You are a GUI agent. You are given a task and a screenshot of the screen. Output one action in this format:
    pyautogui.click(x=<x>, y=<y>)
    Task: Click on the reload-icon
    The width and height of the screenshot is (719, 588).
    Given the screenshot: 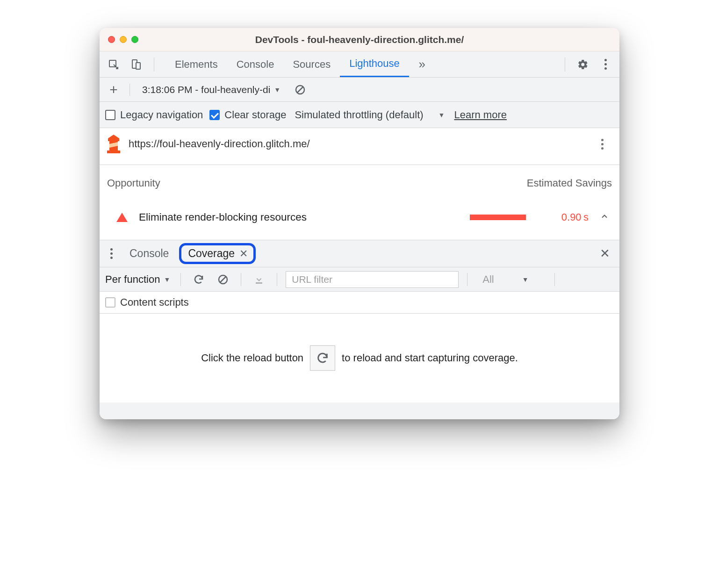 What is the action you would take?
    pyautogui.click(x=199, y=280)
    